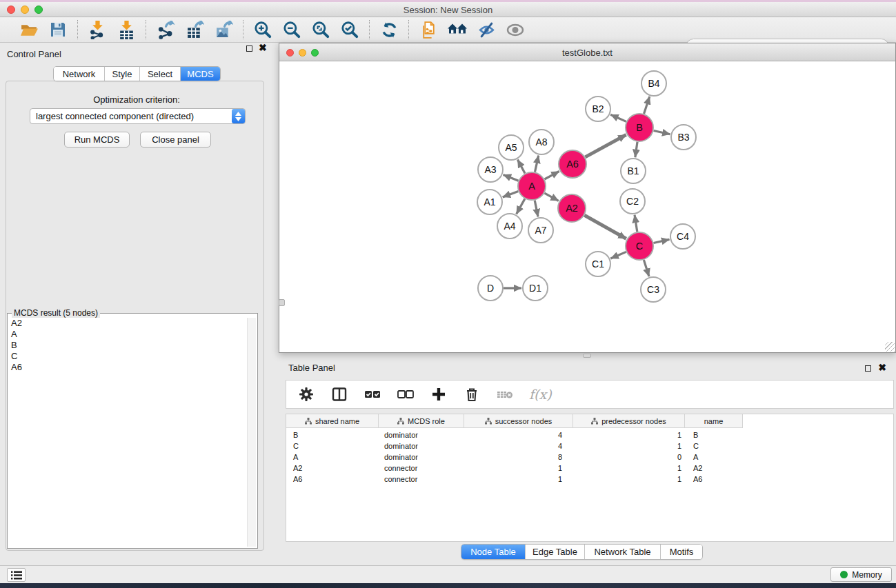  I want to click on home-icon, so click(457, 30).